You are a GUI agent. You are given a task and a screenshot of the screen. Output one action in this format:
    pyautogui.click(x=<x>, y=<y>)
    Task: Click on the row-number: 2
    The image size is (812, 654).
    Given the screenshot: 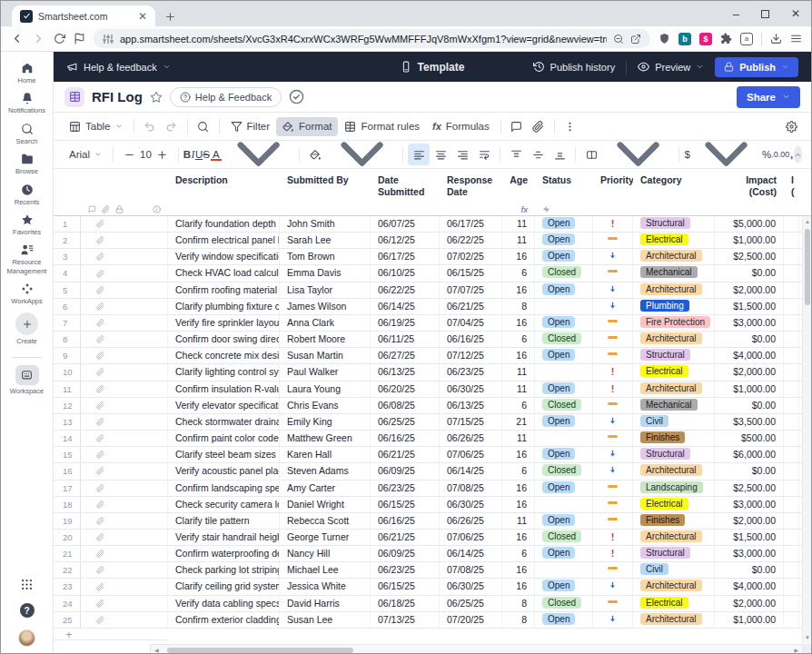 What is the action you would take?
    pyautogui.click(x=67, y=240)
    